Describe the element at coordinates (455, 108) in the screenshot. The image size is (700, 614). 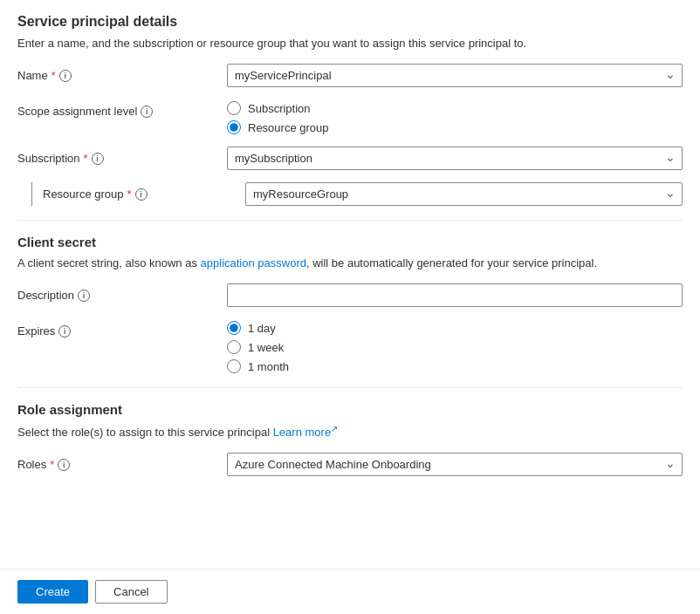
I see `scope-radio-subscription: Subscription` at that location.